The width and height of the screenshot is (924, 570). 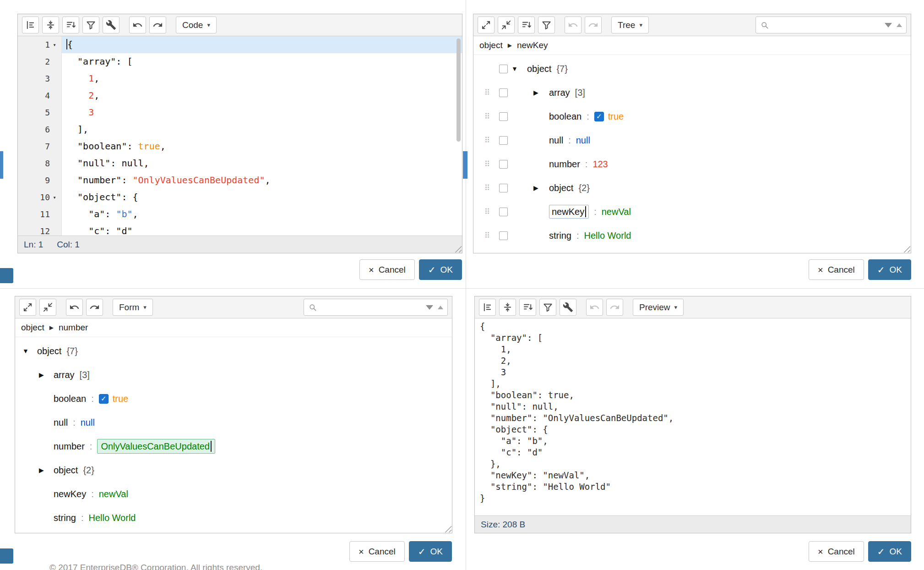 I want to click on breadcrumb-item: number, so click(x=73, y=328).